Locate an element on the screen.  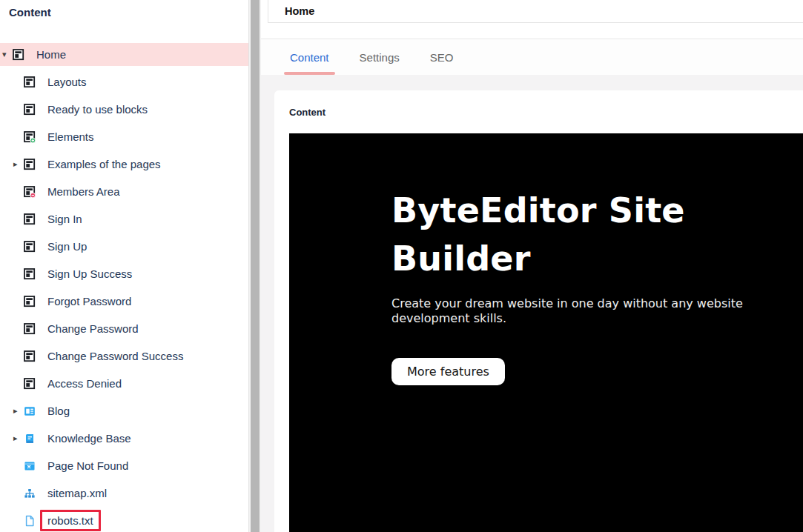
newspaper-blue-icon is located at coordinates (30, 411).